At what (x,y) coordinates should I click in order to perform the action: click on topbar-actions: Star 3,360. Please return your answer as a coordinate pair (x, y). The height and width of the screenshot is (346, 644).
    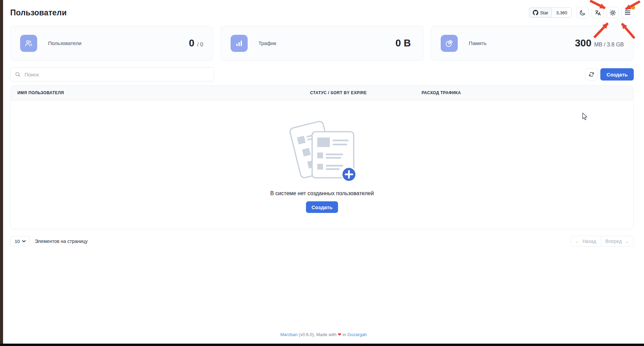
    Looking at the image, I should click on (581, 13).